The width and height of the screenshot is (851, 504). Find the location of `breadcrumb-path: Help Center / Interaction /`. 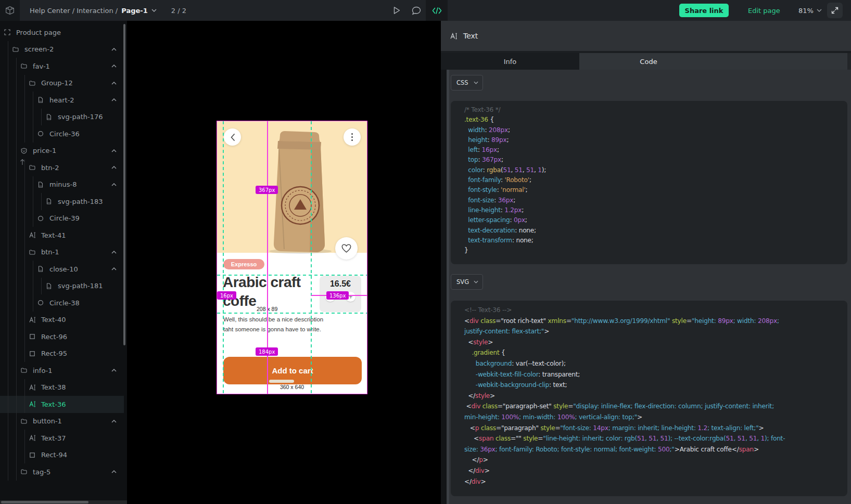

breadcrumb-path: Help Center / Interaction / is located at coordinates (74, 10).